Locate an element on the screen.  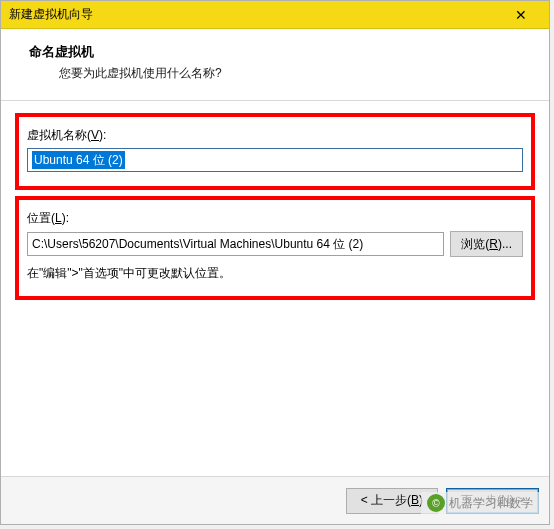
watermark-text: 机器学习和数学 is located at coordinates (491, 504).